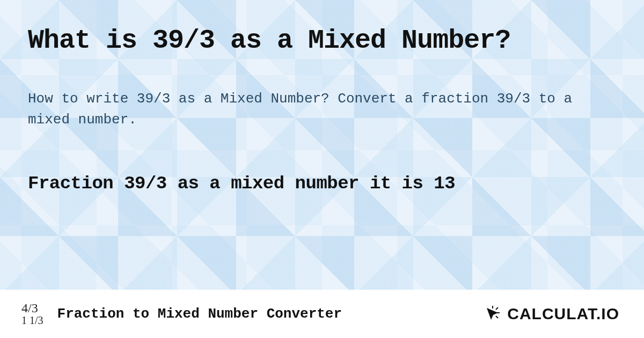 The height and width of the screenshot is (338, 644). What do you see at coordinates (493, 314) in the screenshot?
I see `cursor-click-icon` at bounding box center [493, 314].